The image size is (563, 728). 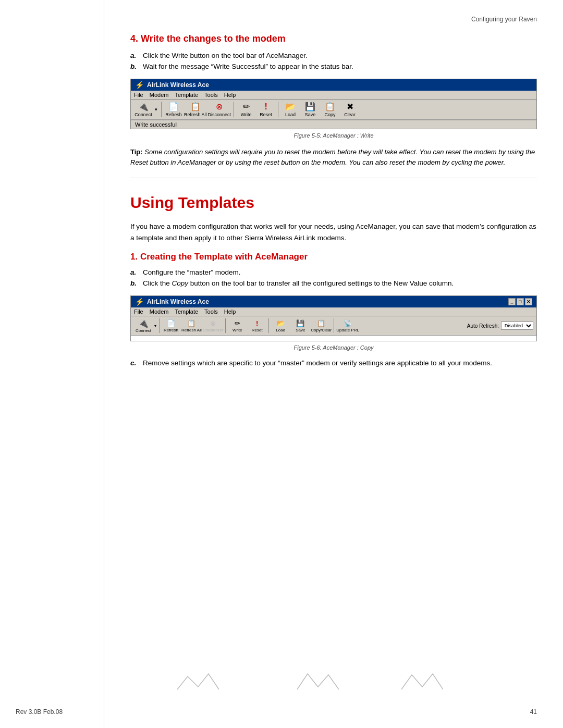 I want to click on disconnect2-button: ⊗ Disconnect, so click(x=213, y=326).